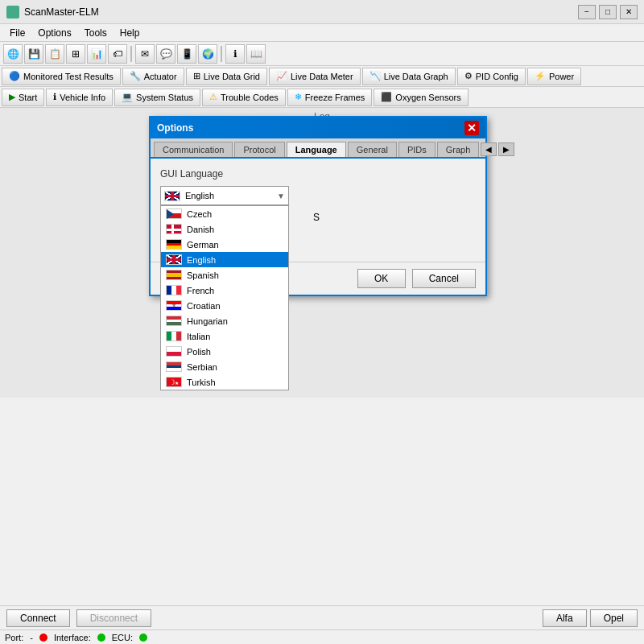 This screenshot has width=644, height=644. Describe the element at coordinates (27, 97) in the screenshot. I see `nav-start-label: Start` at that location.